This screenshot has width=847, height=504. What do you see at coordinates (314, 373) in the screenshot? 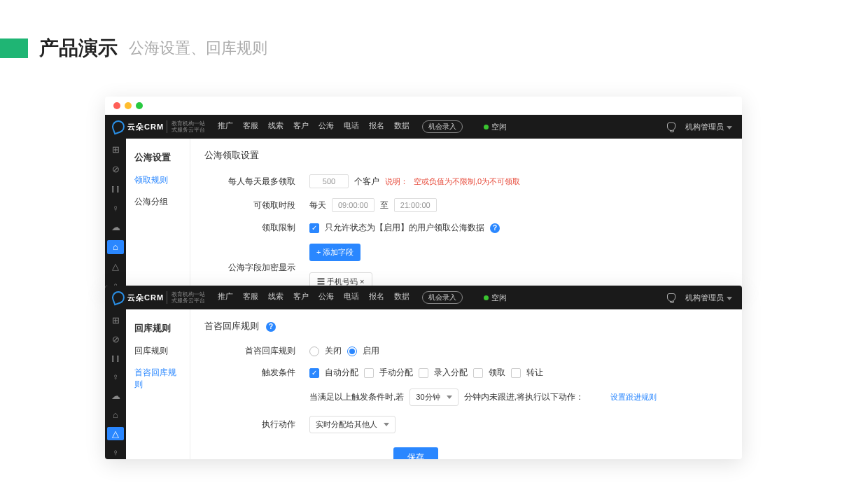
I see `cb-auto` at bounding box center [314, 373].